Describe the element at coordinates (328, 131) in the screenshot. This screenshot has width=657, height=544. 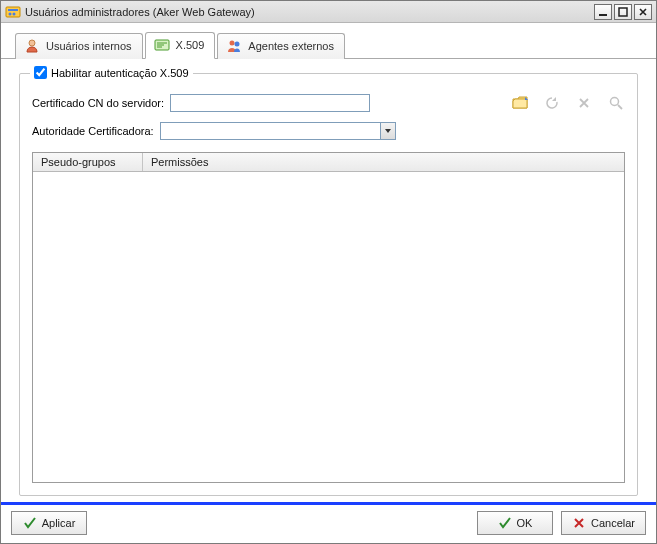
I see `ca-row: Autoridade Certificadora:` at that location.